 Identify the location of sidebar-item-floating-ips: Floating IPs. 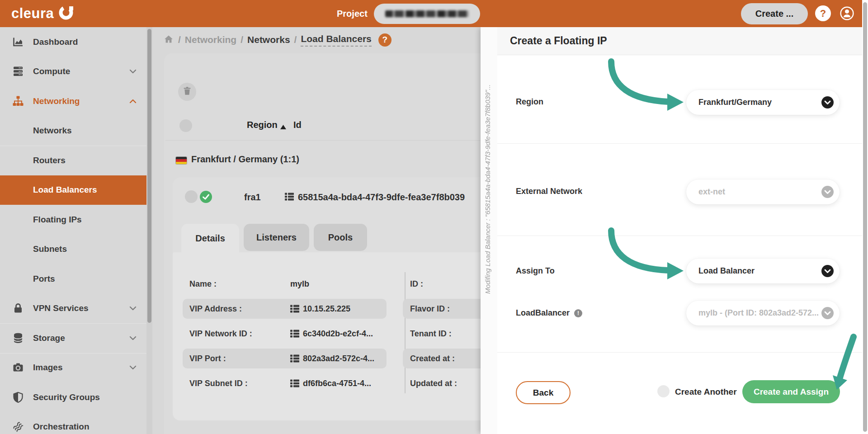
(73, 220).